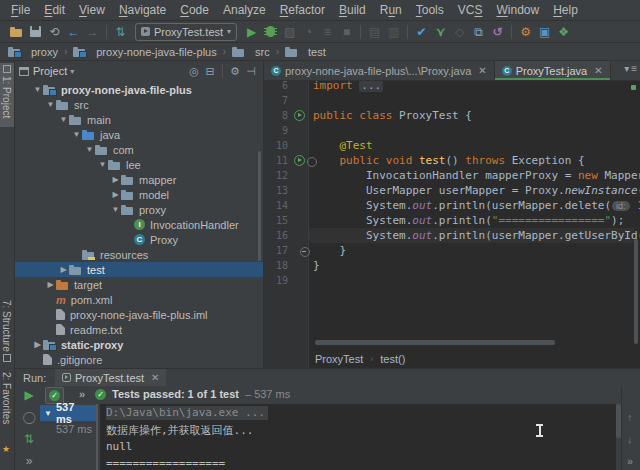 The width and height of the screenshot is (640, 470). What do you see at coordinates (380, 70) in the screenshot?
I see `editor-tab-proxy-java: Cproxy-none-java-file-plus\...\Proxy.jav…` at bounding box center [380, 70].